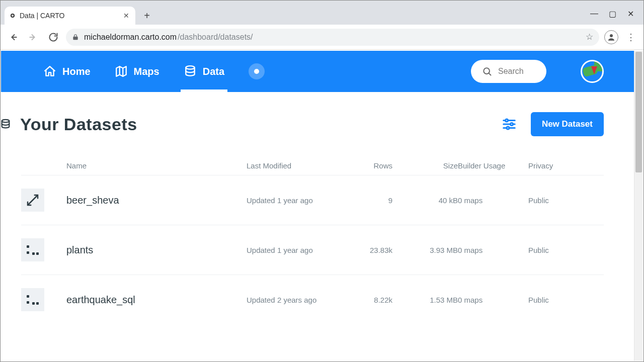 The height and width of the screenshot is (362, 644). What do you see at coordinates (67, 71) in the screenshot?
I see `nav-home: Home` at bounding box center [67, 71].